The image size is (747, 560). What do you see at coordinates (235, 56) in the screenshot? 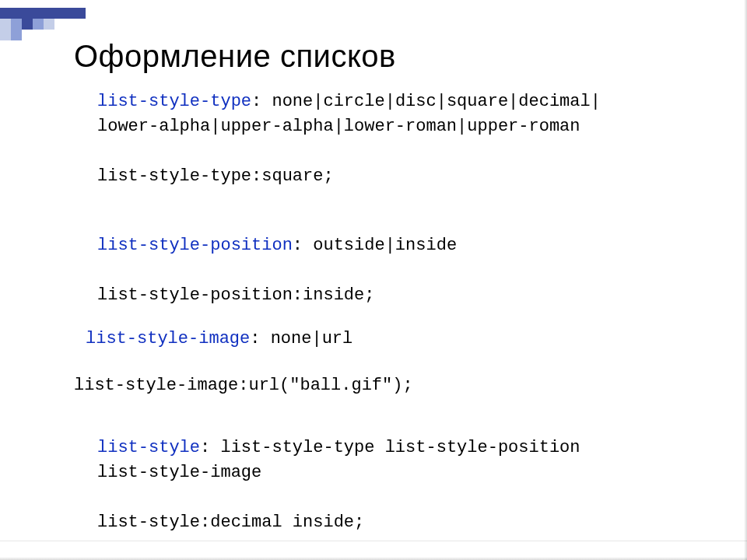
I see `slide-title: Оформление списков` at bounding box center [235, 56].